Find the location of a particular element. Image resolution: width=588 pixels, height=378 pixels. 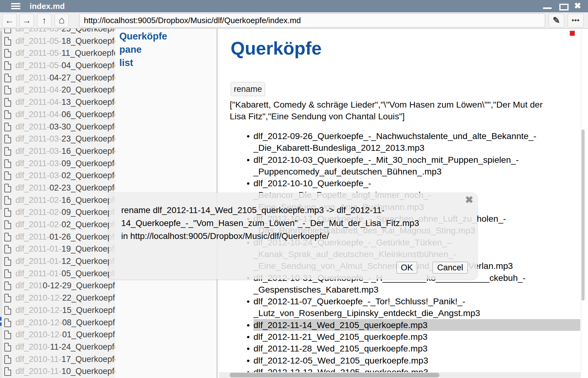

ok-button: OK is located at coordinates (407, 268).